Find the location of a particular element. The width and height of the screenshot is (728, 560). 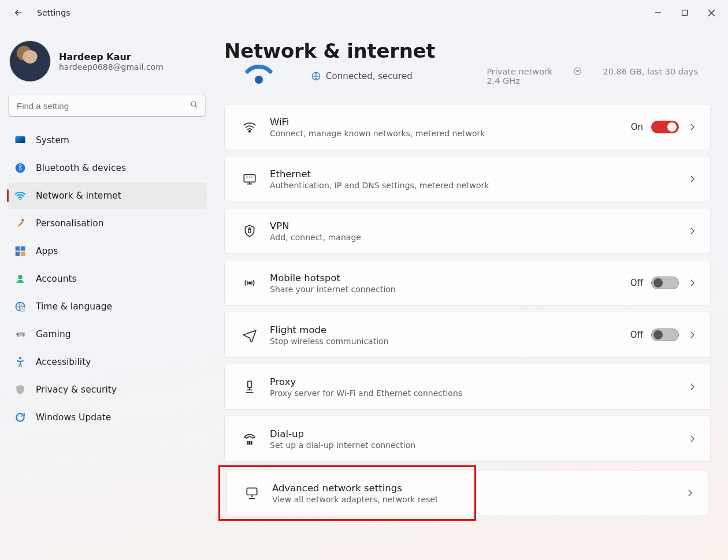

sidebar-item-label: Apps is located at coordinates (47, 251).